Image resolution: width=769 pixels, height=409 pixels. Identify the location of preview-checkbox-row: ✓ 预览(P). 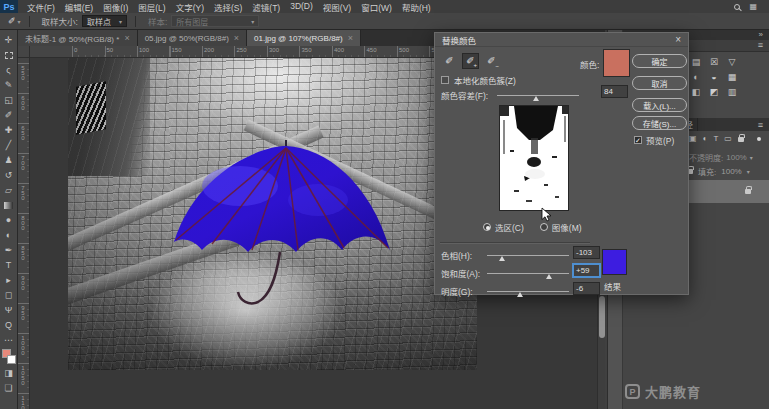
(654, 140).